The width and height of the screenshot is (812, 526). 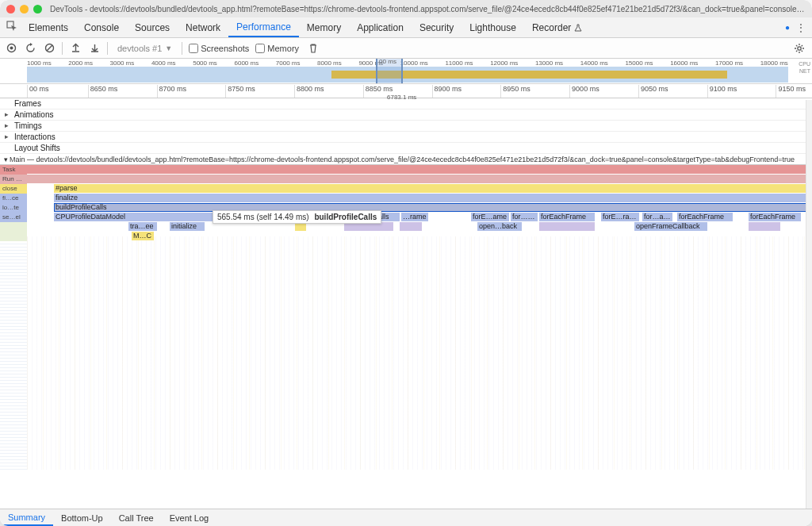 I want to click on close-window-icon, so click(x=11, y=10).